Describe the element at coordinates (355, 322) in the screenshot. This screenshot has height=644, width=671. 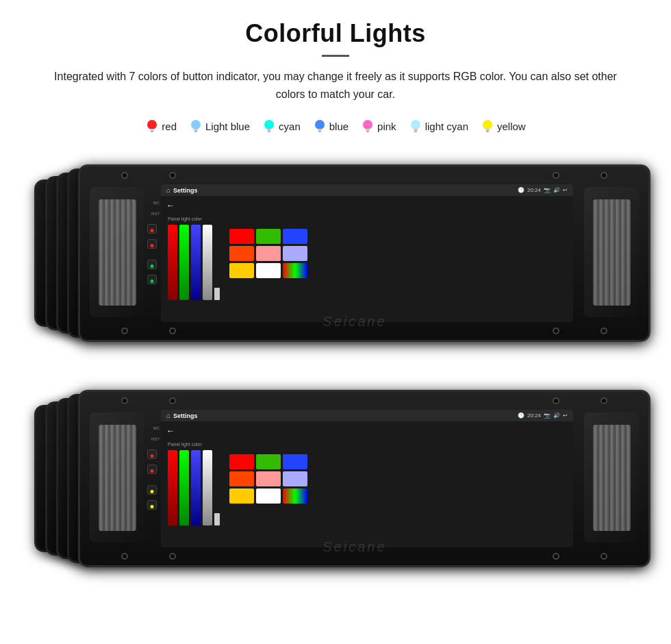
I see `watermark-1: Seicane` at that location.